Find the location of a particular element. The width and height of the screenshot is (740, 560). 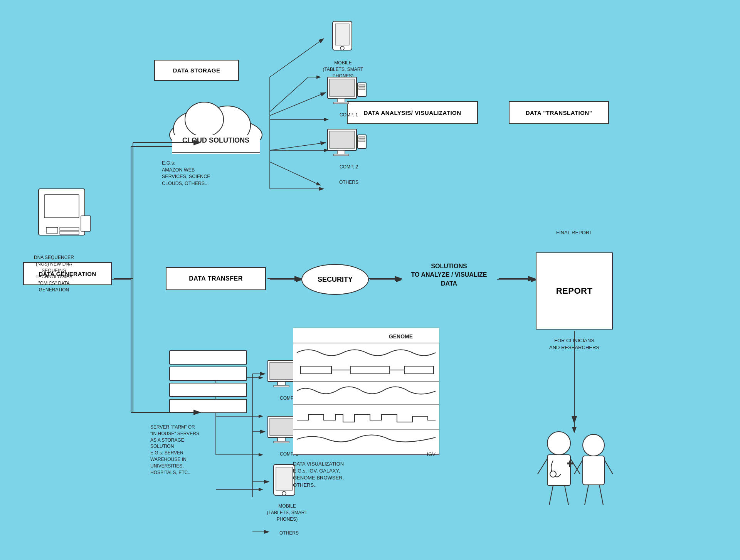

mobile-bottom-label: MOBILE (TABLETS, SMART PHONES) is located at coordinates (287, 513).